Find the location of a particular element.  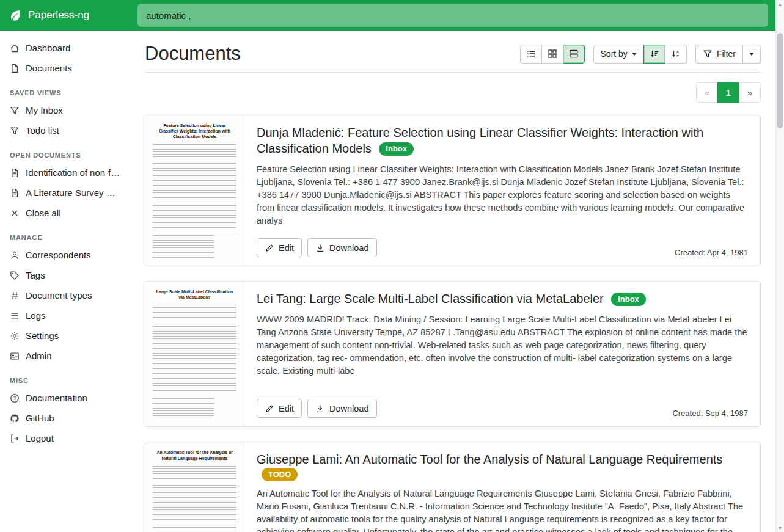

sidebar-item-close-all: Close all is located at coordinates (65, 213).